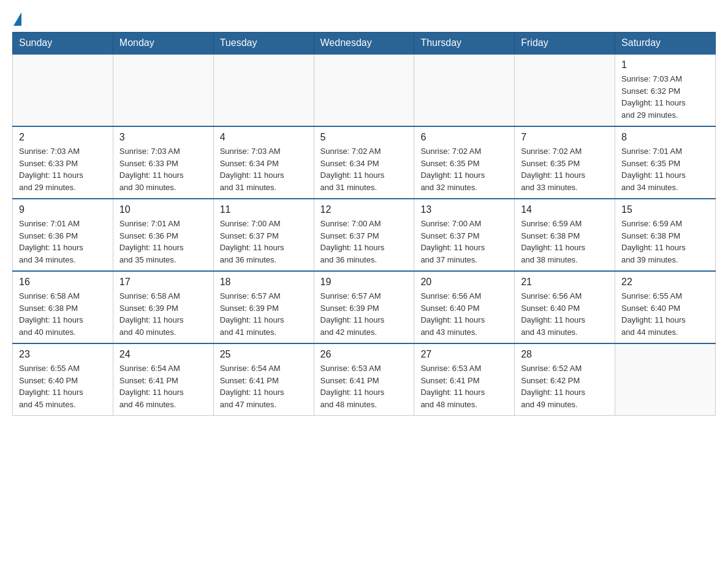 This screenshot has height=563, width=728. Describe the element at coordinates (364, 354) in the screenshot. I see `day-number: 26` at that location.